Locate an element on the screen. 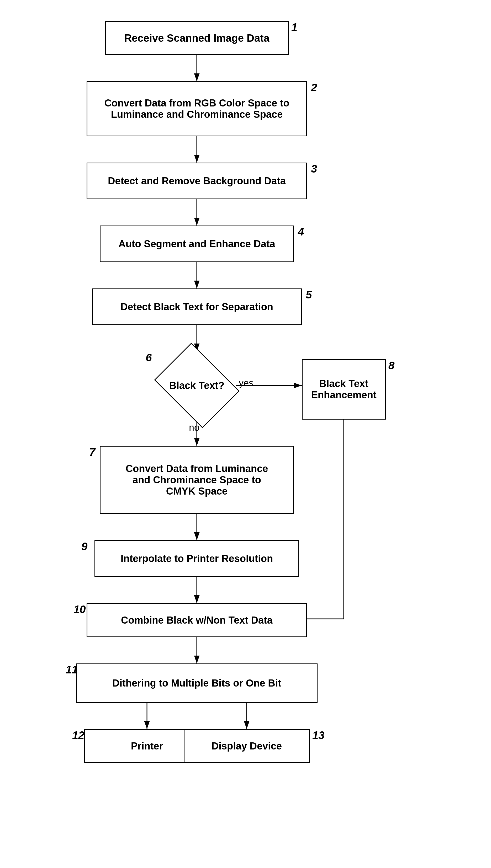 This screenshot has width=491, height=868. step-11-box: Dithering to Multiple Bits or One Bit is located at coordinates (197, 683).